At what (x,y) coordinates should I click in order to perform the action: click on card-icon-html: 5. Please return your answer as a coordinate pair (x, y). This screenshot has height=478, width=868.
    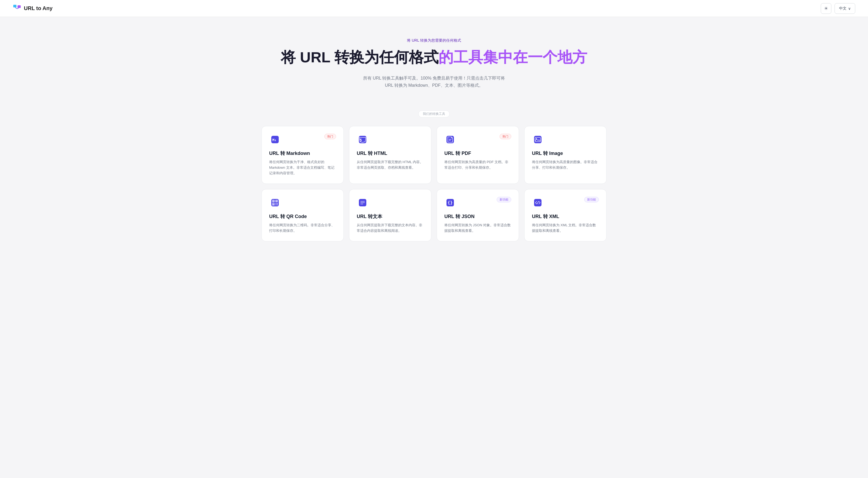
    Looking at the image, I should click on (363, 139).